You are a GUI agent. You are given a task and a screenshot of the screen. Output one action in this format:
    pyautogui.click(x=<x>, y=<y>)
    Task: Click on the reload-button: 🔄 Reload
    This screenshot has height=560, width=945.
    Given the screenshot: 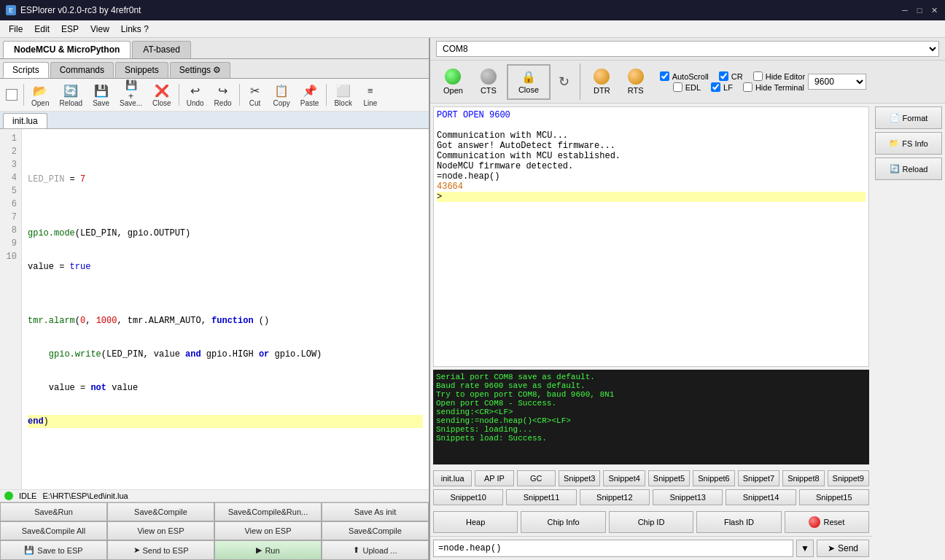 What is the action you would take?
    pyautogui.click(x=71, y=95)
    